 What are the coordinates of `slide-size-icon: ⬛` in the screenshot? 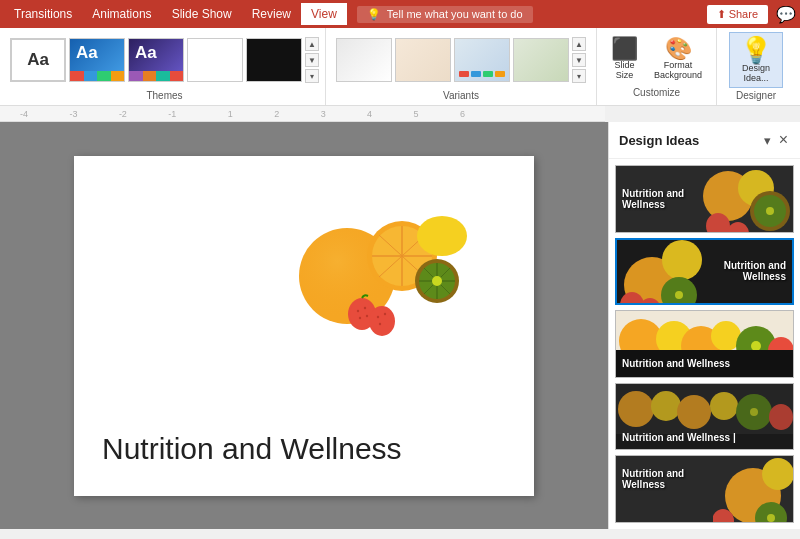 It's located at (624, 49).